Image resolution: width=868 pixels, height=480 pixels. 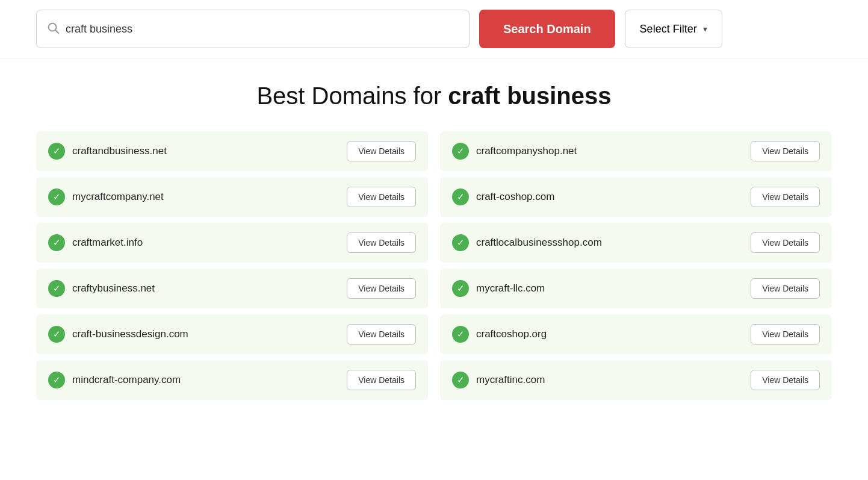 What do you see at coordinates (510, 288) in the screenshot?
I see `domain-name: mycraft-llc.com` at bounding box center [510, 288].